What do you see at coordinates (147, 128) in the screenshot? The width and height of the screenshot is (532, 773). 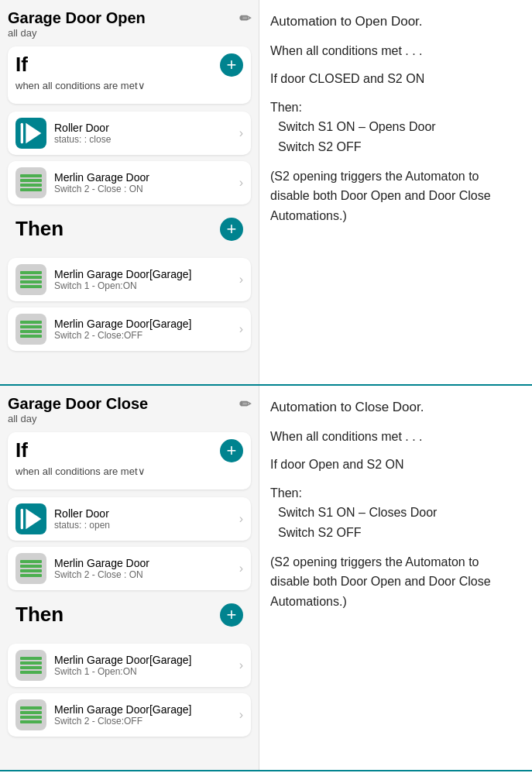 I see `device-name: Roller Door` at bounding box center [147, 128].